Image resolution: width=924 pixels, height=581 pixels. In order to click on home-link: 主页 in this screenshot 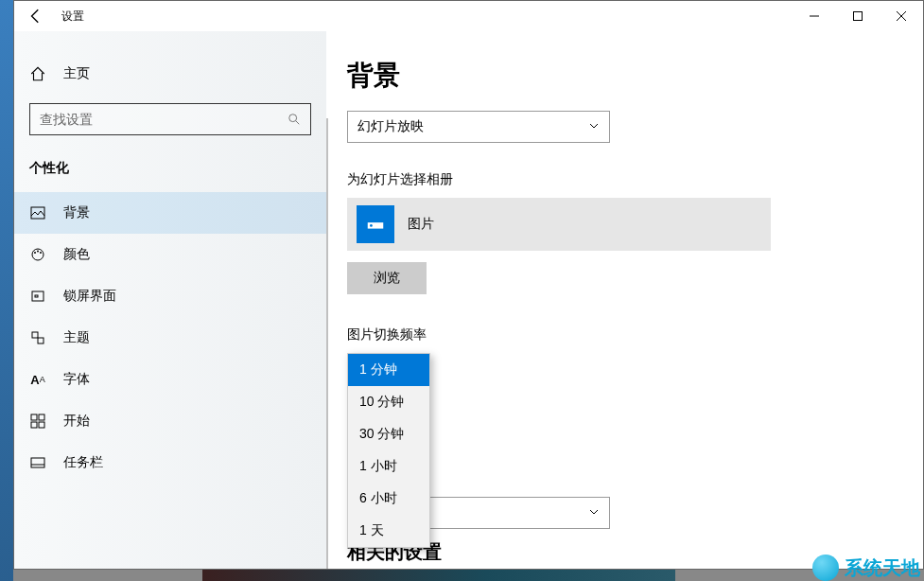, I will do `click(170, 74)`.